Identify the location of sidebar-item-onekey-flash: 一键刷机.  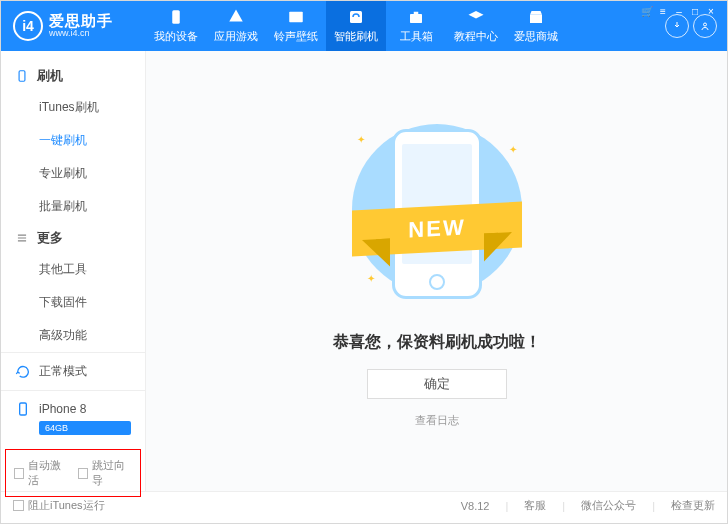
(73, 140).